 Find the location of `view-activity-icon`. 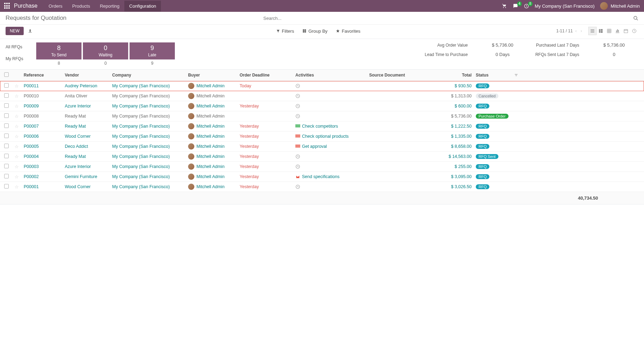

view-activity-icon is located at coordinates (634, 31).